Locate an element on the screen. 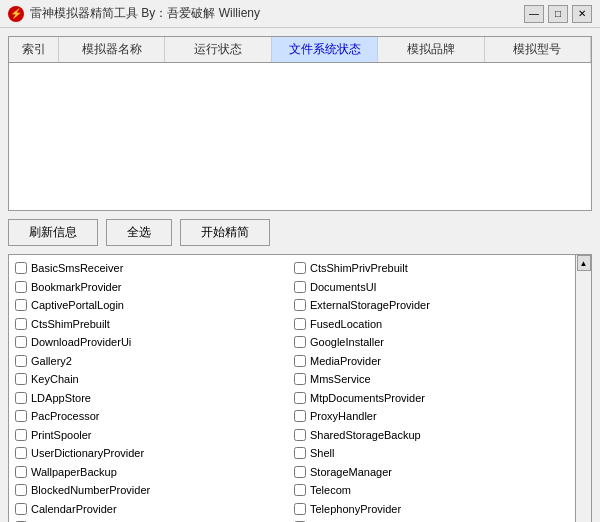 The image size is (600, 522). button-row: 刷新信息 全选 开始精简 is located at coordinates (300, 232).